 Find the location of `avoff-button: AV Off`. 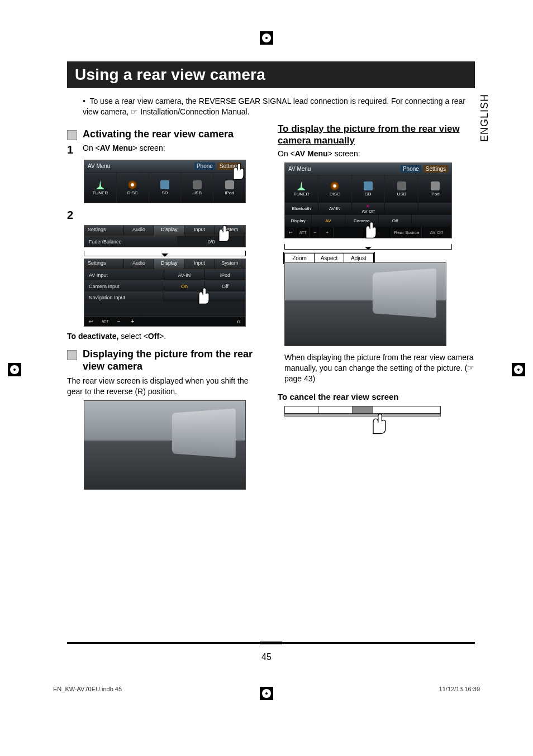

avoff-button: AV Off is located at coordinates (437, 232).